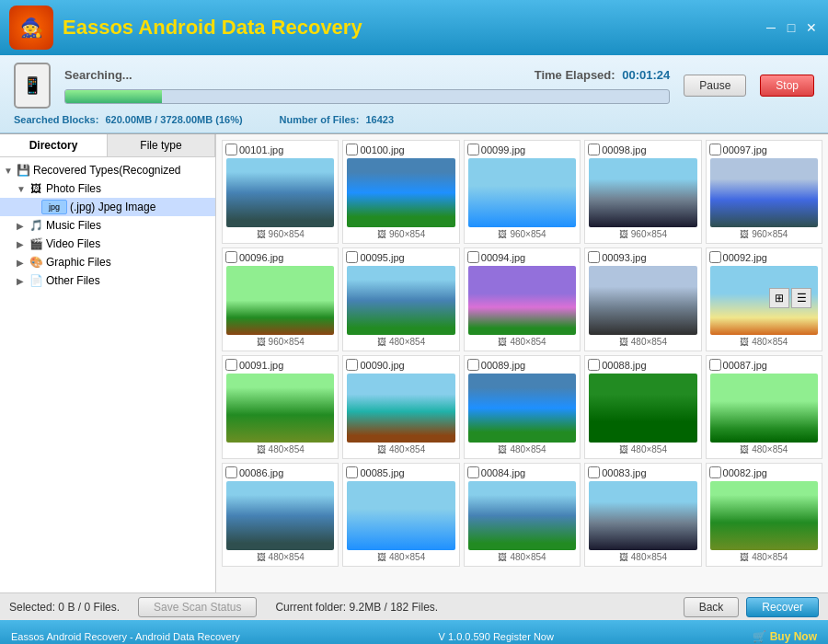 The height and width of the screenshot is (644, 828). Describe the element at coordinates (108, 225) in the screenshot. I see `tree-music: ▶ 🎵 Music Files` at that location.